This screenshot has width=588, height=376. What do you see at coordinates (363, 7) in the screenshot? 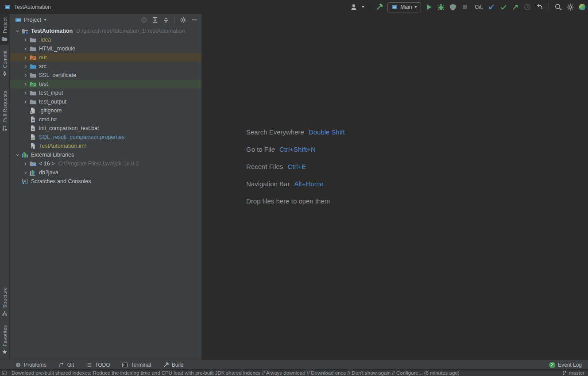
I see `user-caret-icon` at bounding box center [363, 7].